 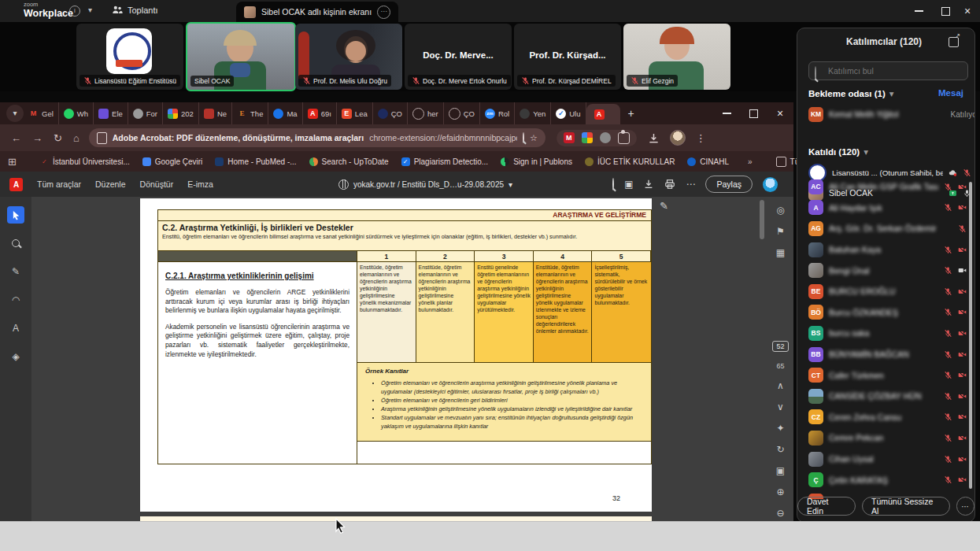 I want to click on participant-row: BB BÜNYAMİN BAĞCAN, so click(x=886, y=354).